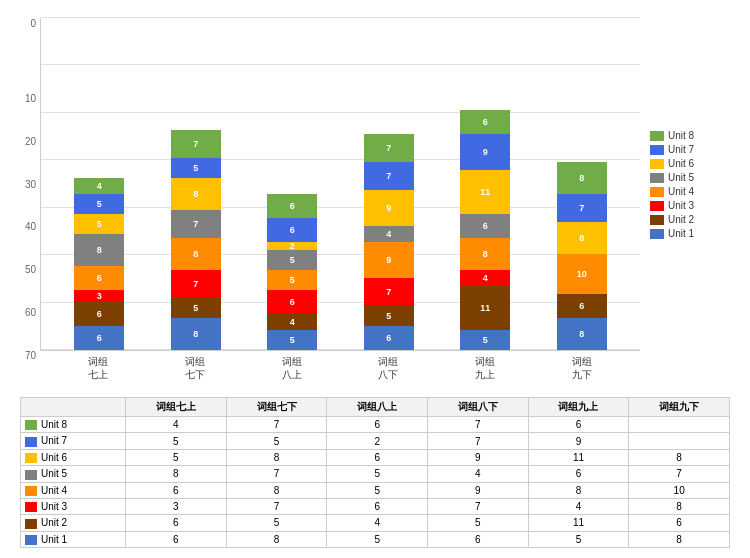 The width and height of the screenshot is (750, 558). I want to click on legend-label: Unit 1, so click(681, 234).